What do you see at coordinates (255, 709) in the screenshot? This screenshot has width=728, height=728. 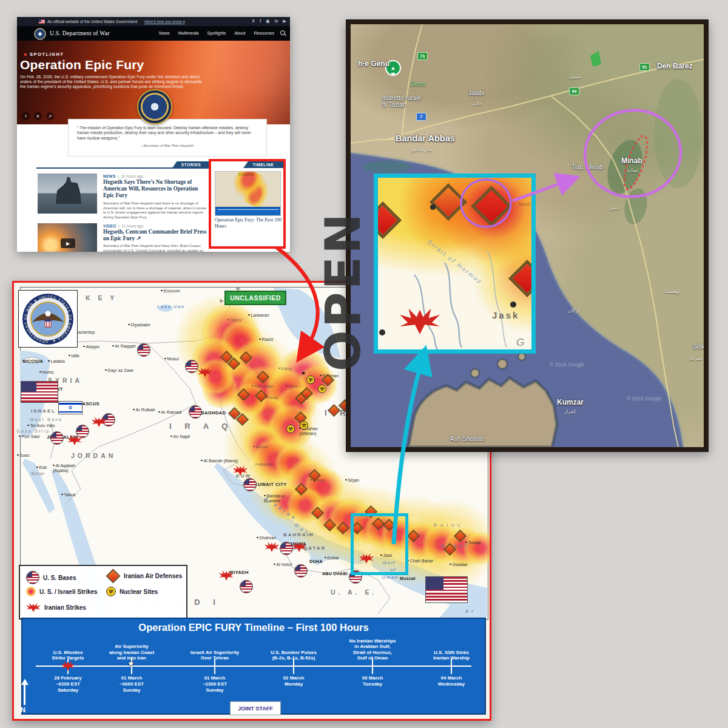 I see `joint-staff-badge: JOINT STAFF` at bounding box center [255, 709].